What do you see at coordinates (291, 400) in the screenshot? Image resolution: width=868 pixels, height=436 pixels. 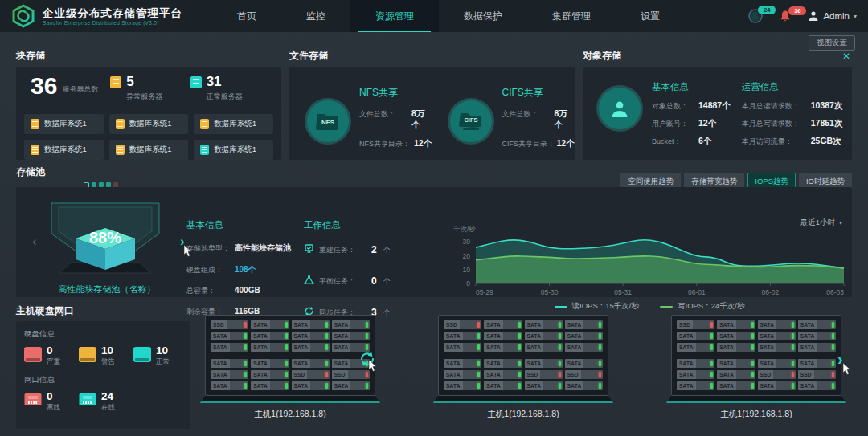 I see `rack-stand` at bounding box center [291, 400].